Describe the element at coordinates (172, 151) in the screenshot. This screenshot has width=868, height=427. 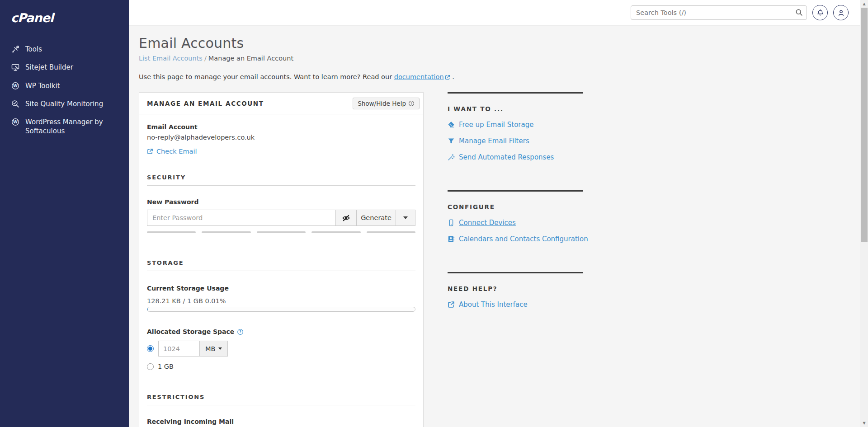
I see `check-email-link: Check Email` at that location.